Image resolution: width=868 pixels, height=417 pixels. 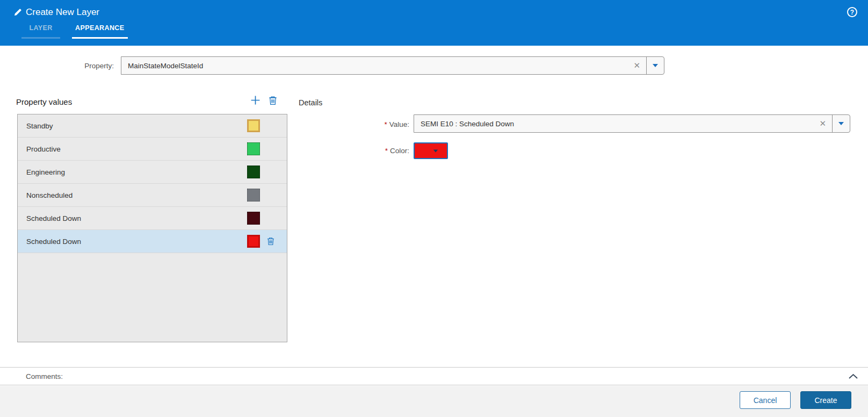 What do you see at coordinates (632, 124) in the screenshot?
I see `value-combobox: SEMI E10 : Scheduled Down ✕` at bounding box center [632, 124].